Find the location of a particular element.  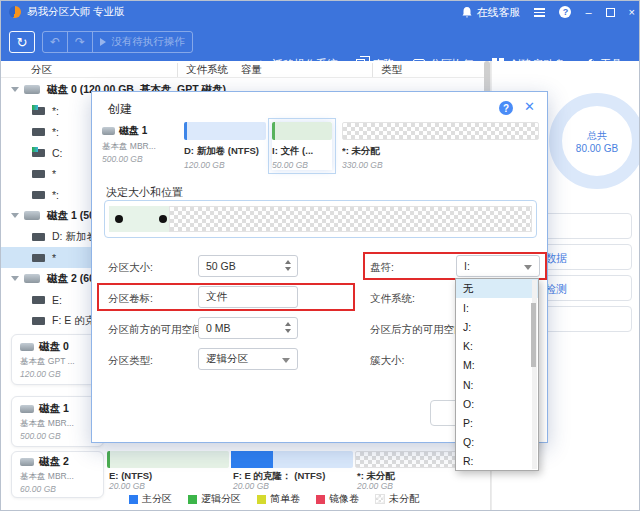

strip-tile-unallocated: *: 未分配 330.00 GB is located at coordinates (440, 146).